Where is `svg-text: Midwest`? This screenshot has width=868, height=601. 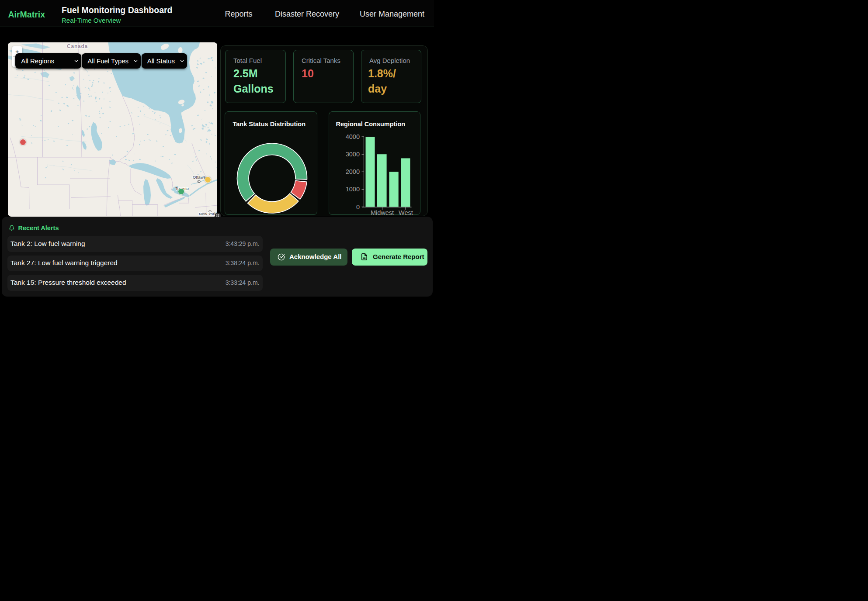 svg-text: Midwest is located at coordinates (382, 212).